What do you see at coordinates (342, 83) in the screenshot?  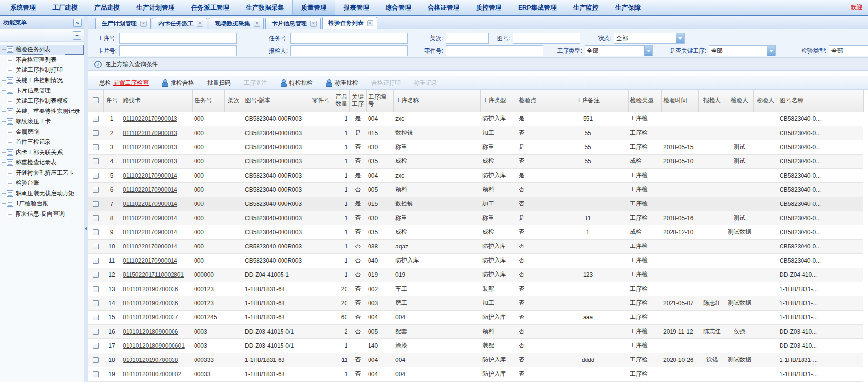 I see `weigh-batch-check-button: 称重批检` at bounding box center [342, 83].